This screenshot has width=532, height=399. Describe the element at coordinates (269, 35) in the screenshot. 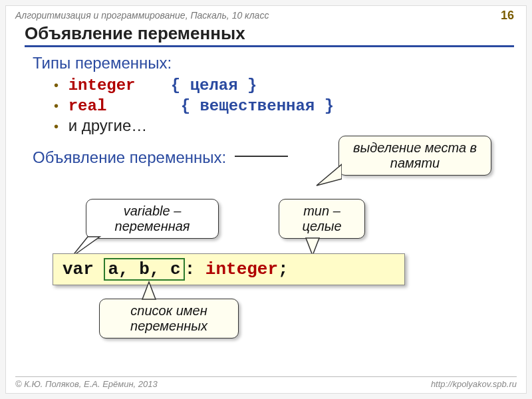

I see `slide-title: Объявление переменных` at that location.